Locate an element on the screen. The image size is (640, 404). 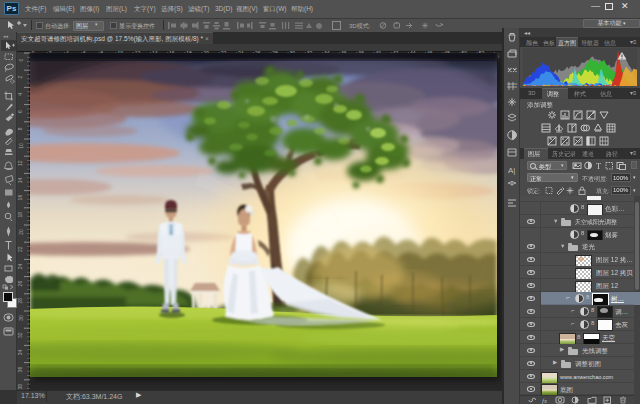
svg-text: T is located at coordinates (599, 166).